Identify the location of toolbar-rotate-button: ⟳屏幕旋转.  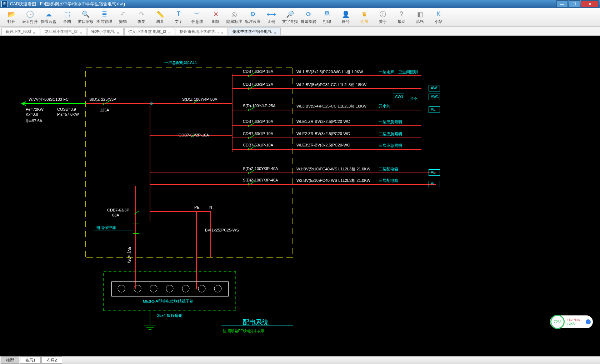
(309, 17).